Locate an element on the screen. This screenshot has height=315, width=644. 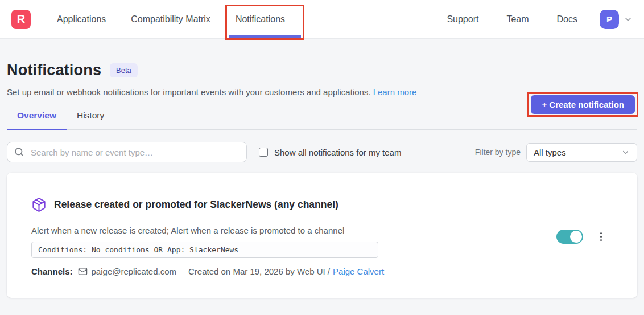
notification-title: Release created or promoted for SlackerN… is located at coordinates (196, 205).